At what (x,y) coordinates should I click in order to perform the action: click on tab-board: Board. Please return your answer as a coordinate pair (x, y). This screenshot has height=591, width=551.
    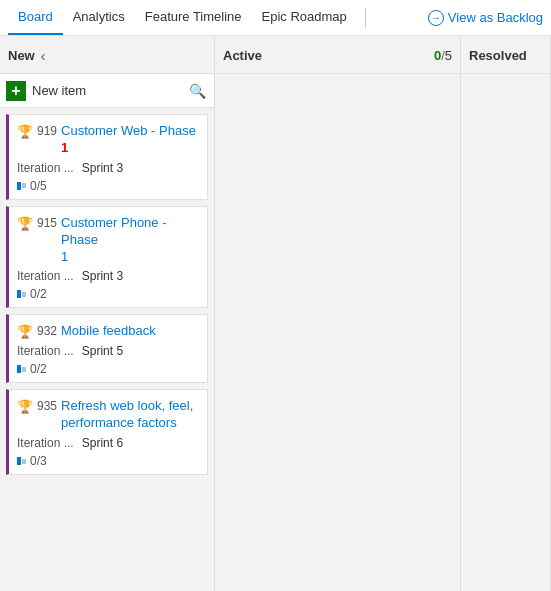
    Looking at the image, I should click on (36, 18).